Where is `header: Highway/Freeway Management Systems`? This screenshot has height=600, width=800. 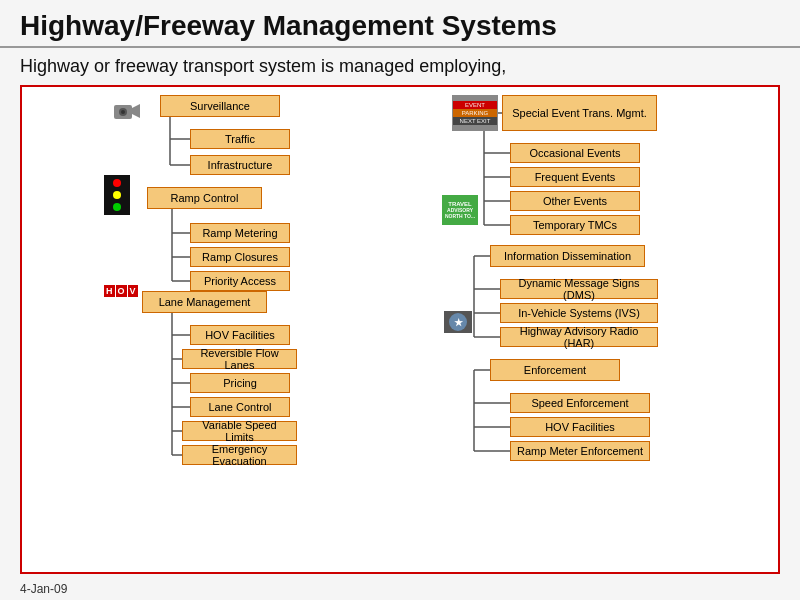
header: Highway/Freeway Management Systems is located at coordinates (400, 24).